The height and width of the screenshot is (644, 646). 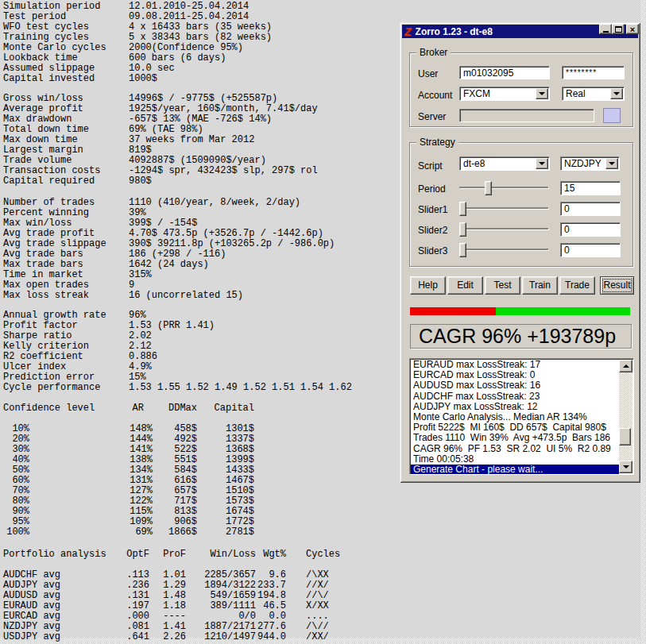 What do you see at coordinates (137, 79) in the screenshot?
I see `report-line: Capital invested1000$` at bounding box center [137, 79].